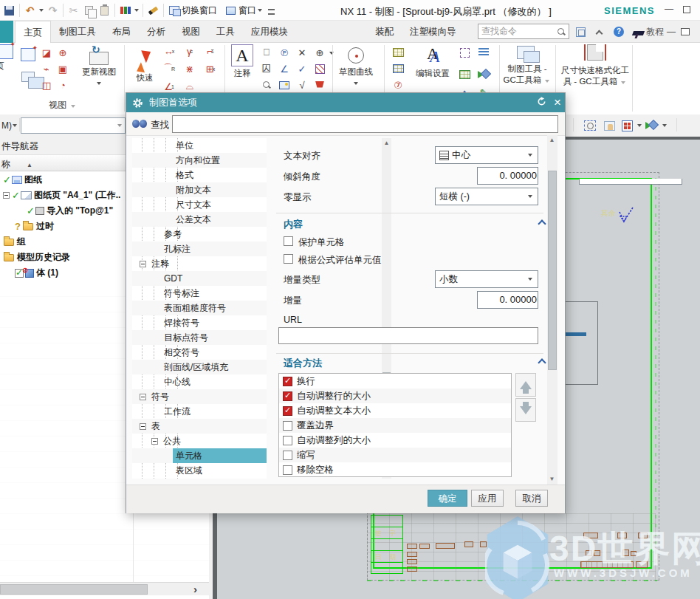 The height and width of the screenshot is (599, 700). I want to click on pref-tree-item: 表, so click(199, 426).